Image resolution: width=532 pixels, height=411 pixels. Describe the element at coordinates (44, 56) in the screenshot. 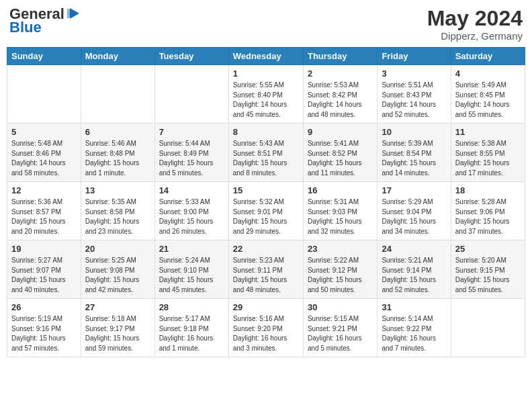

I see `weekday-header-sunday: Sunday` at that location.